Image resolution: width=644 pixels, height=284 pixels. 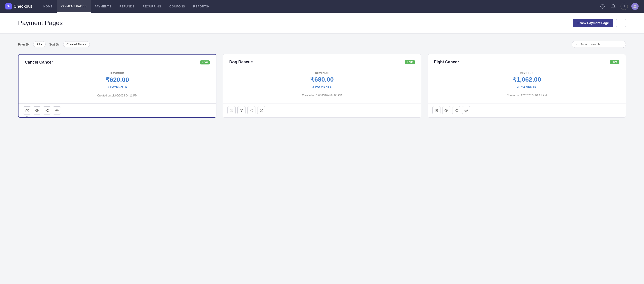 I want to click on sort-by-label: Sort By, so click(x=54, y=44).